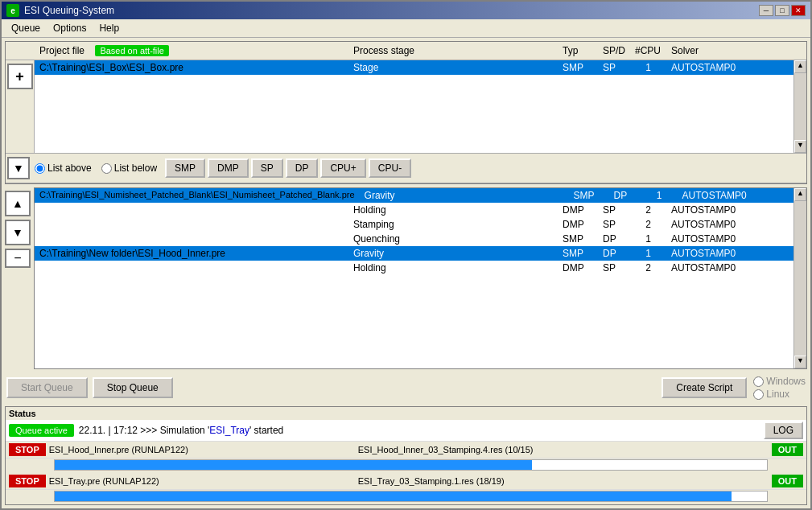 Image resolution: width=812 pixels, height=510 pixels. What do you see at coordinates (47, 388) in the screenshot?
I see `start-queue-button: Start Queue` at bounding box center [47, 388].